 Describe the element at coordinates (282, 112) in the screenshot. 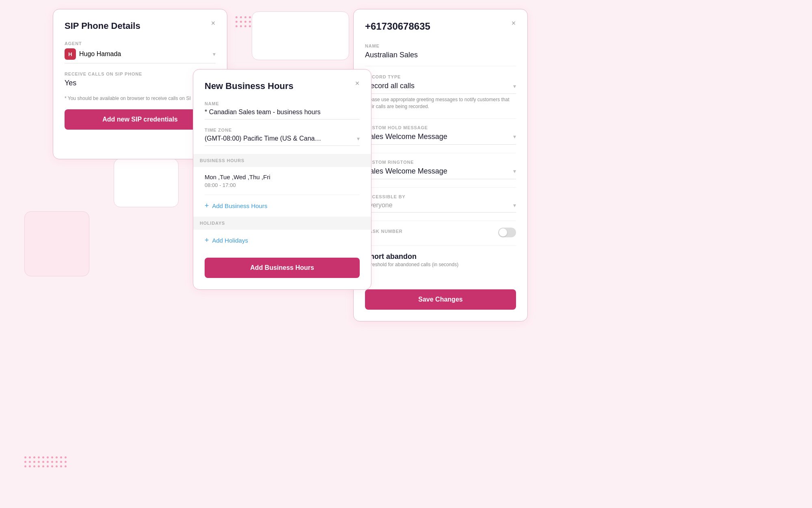

I see `bh-name-value: * Canadian Sales team - business hours` at that location.